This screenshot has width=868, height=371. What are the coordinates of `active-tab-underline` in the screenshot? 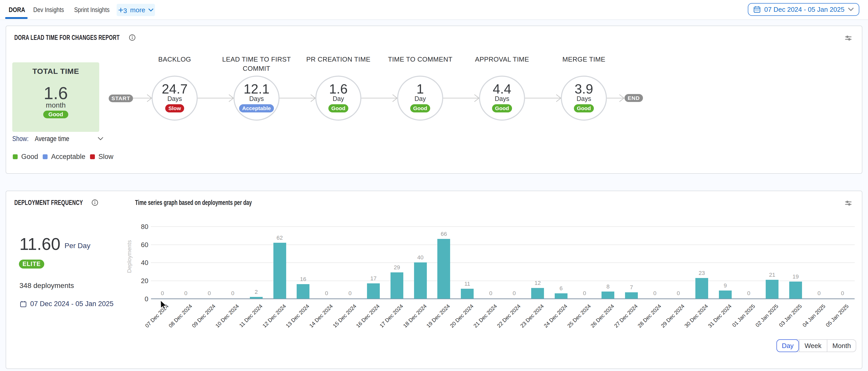 It's located at (16, 18).